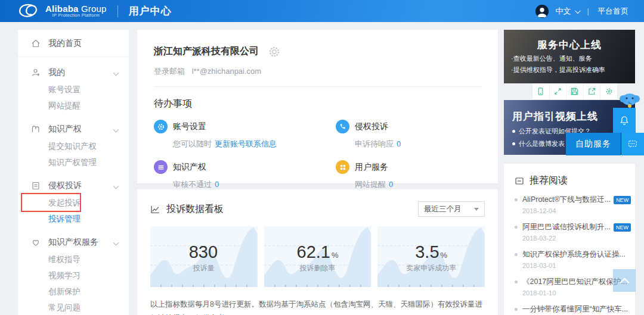  I want to click on sidebar-item-site-reminder: 网站提醒, so click(73, 106).